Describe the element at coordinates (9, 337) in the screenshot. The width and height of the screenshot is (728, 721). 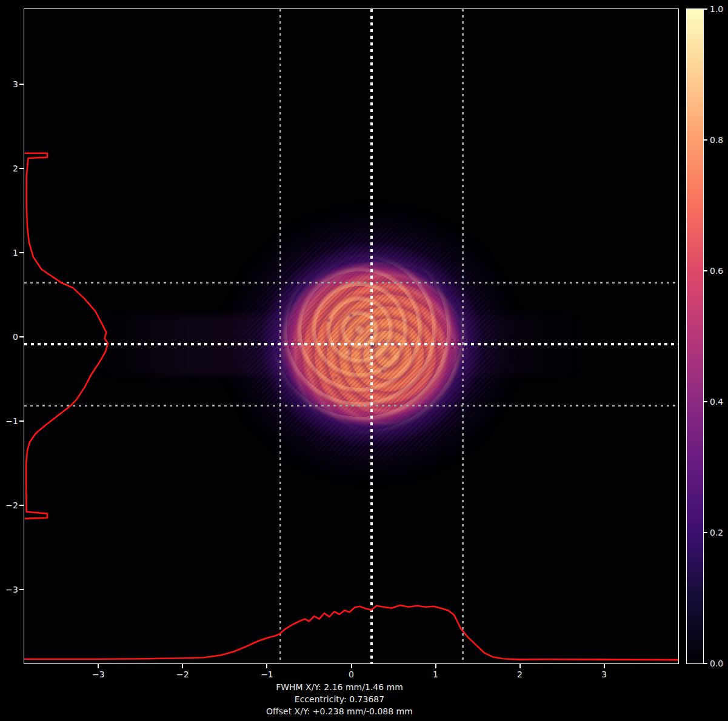
I see `y-tick-label: 0` at that location.